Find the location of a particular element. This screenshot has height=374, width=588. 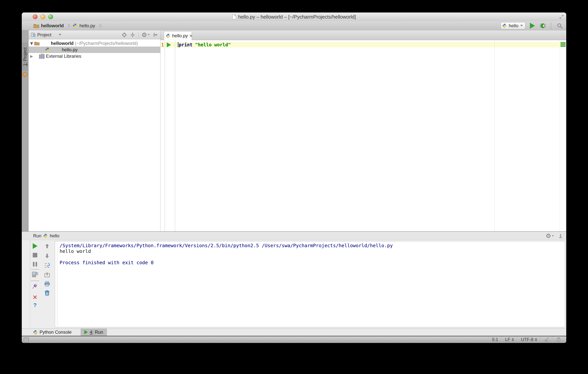

traffic-lights is located at coordinates (43, 17).